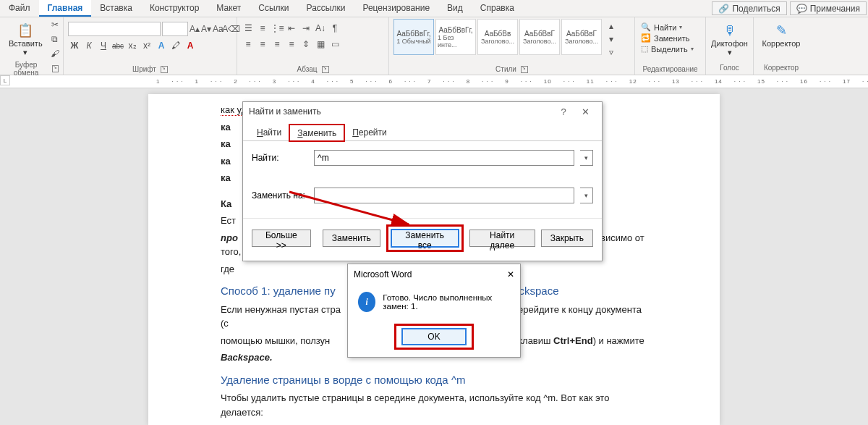 This screenshot has height=425, width=868. Describe the element at coordinates (118, 46) in the screenshot. I see `strike-button: abc` at that location.